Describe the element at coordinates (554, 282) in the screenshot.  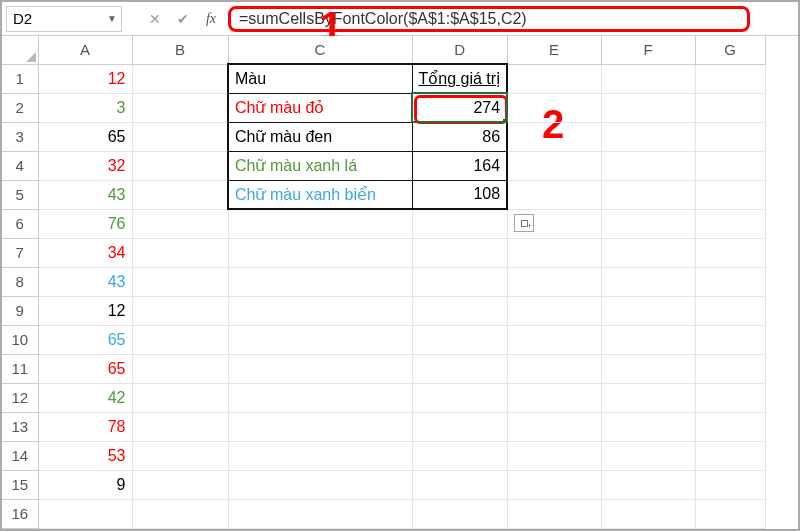
I see `cell-E8` at that location.